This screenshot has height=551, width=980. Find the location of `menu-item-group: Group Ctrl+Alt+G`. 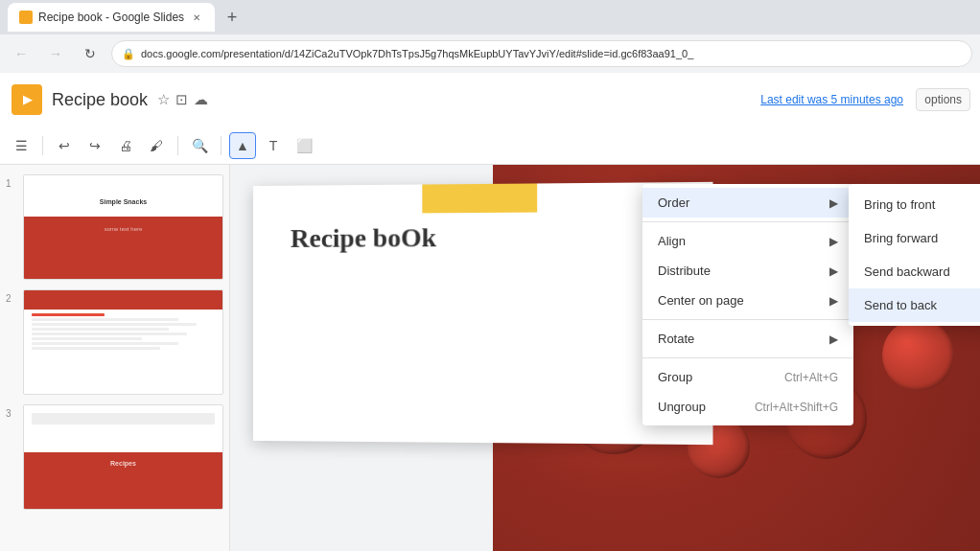

menu-item-group: Group Ctrl+Alt+G is located at coordinates (748, 378).